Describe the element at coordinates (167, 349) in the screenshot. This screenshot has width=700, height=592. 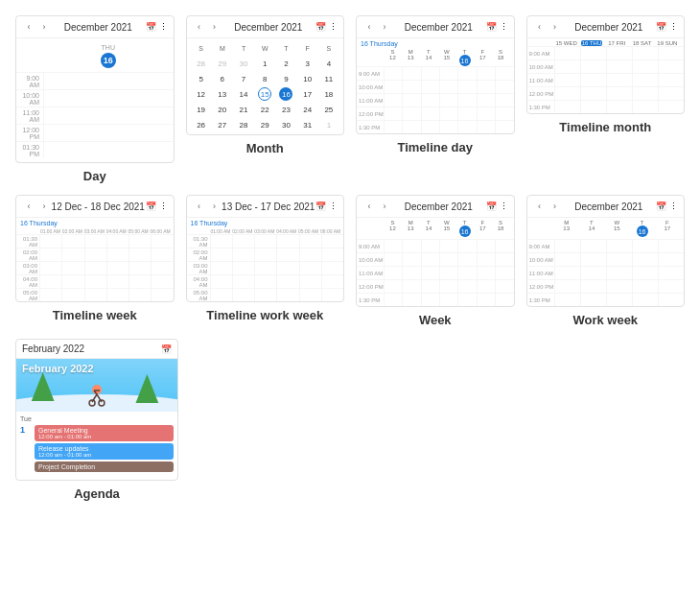
I see `agenda-calendar-icon: 📅` at that location.